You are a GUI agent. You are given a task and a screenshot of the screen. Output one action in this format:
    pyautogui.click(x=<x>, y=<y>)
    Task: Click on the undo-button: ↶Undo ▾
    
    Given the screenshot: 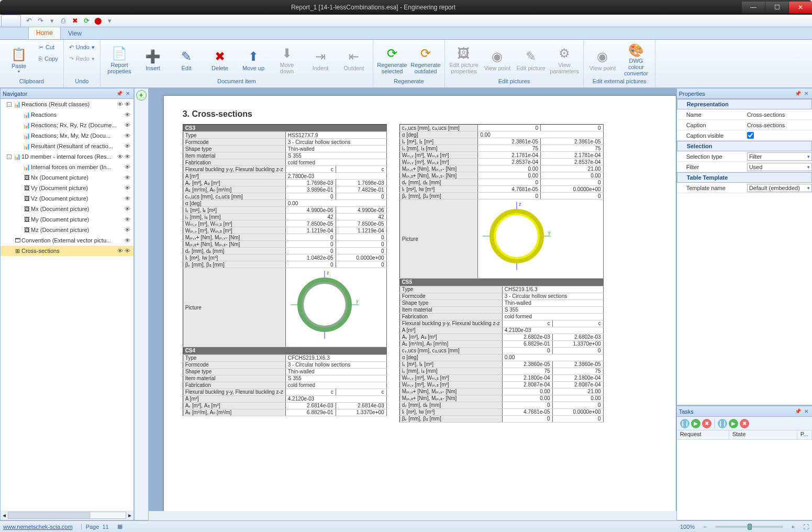 What is the action you would take?
    pyautogui.click(x=82, y=47)
    